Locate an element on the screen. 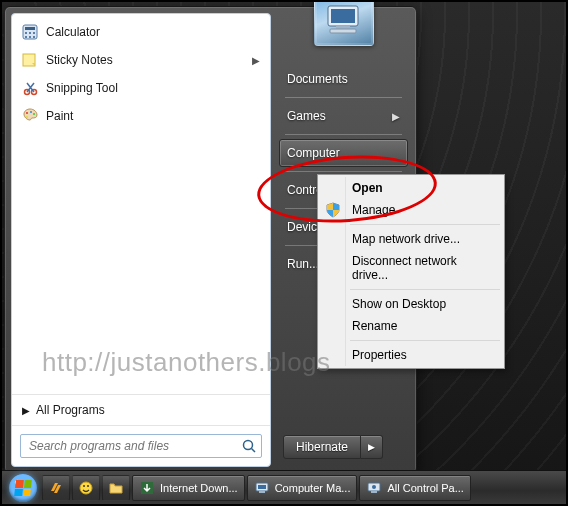 The image size is (568, 506). winamp-icon is located at coordinates (56, 488).